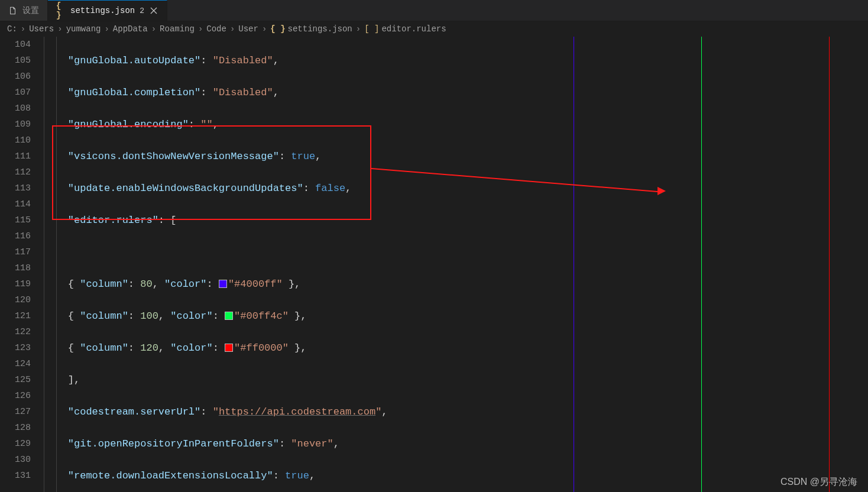 The height and width of the screenshot is (492, 868). Describe the element at coordinates (15, 237) in the screenshot. I see `line-number: 116` at that location.